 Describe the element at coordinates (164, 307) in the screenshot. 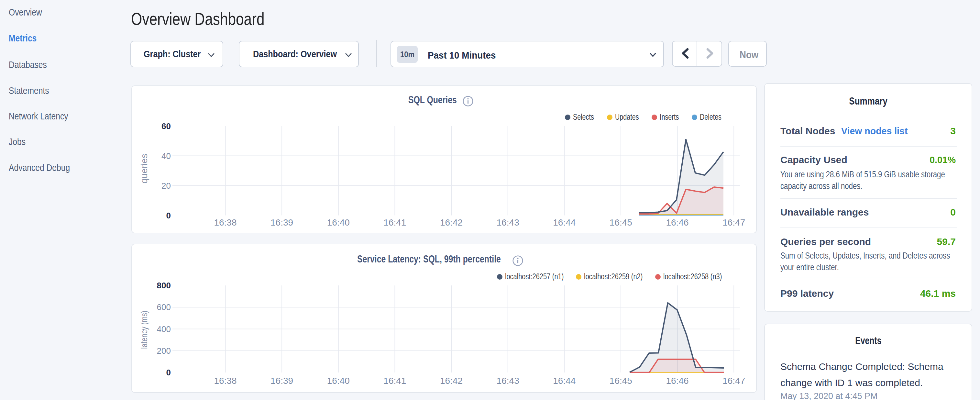

I see `svg-text: 600` at that location.